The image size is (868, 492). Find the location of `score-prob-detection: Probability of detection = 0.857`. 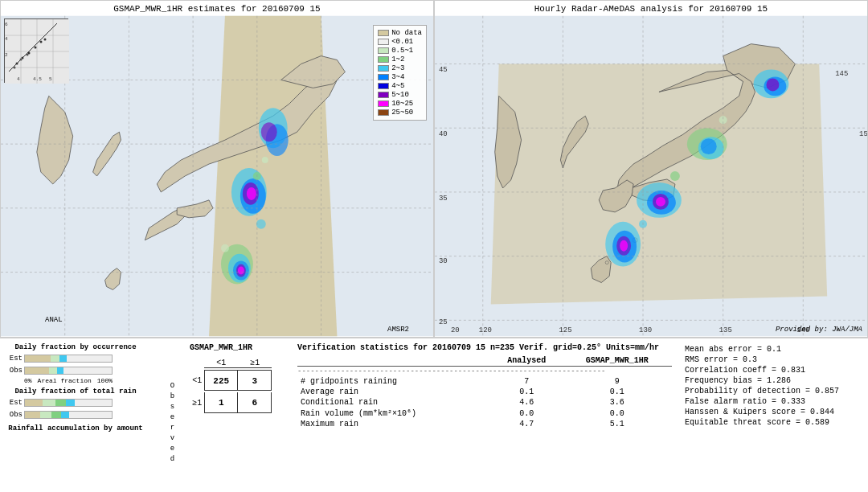

score-prob-detection: Probability of detection = 0.857 is located at coordinates (772, 391).